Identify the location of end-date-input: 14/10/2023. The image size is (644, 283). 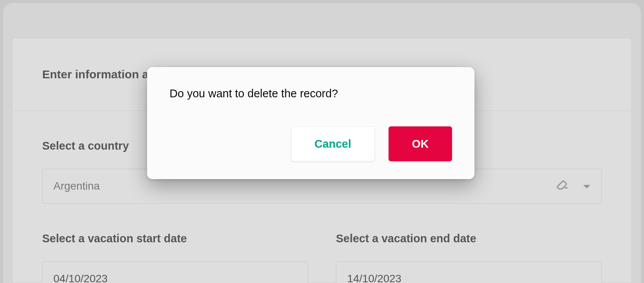
(469, 272).